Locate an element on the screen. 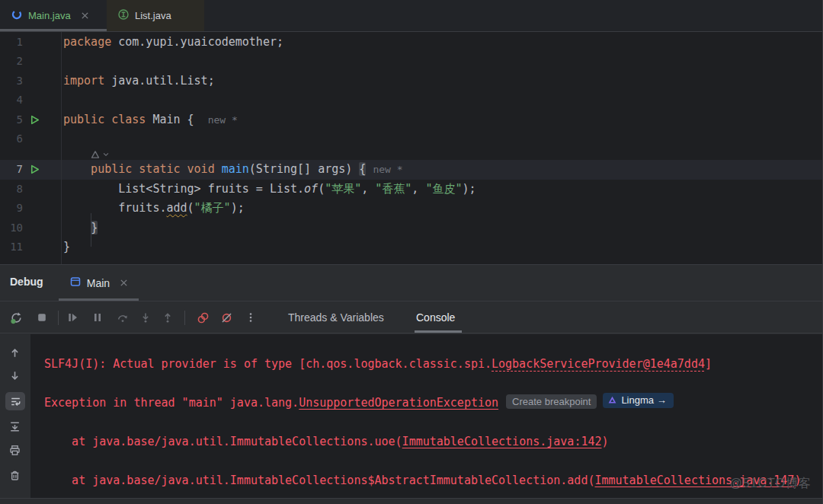 The image size is (823, 504). line-number: 6 is located at coordinates (11, 139).